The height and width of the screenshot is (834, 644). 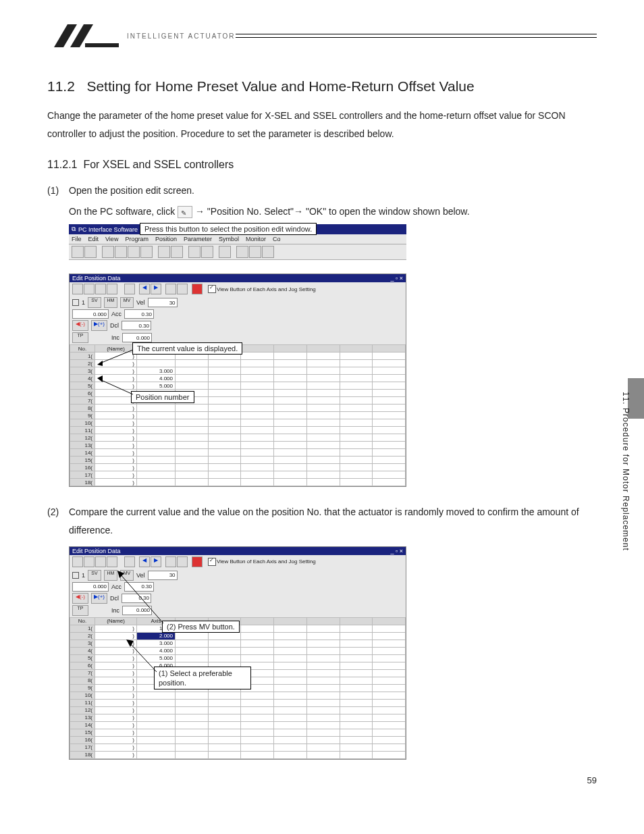 I want to click on menu-parameter: Parameter, so click(x=198, y=239).